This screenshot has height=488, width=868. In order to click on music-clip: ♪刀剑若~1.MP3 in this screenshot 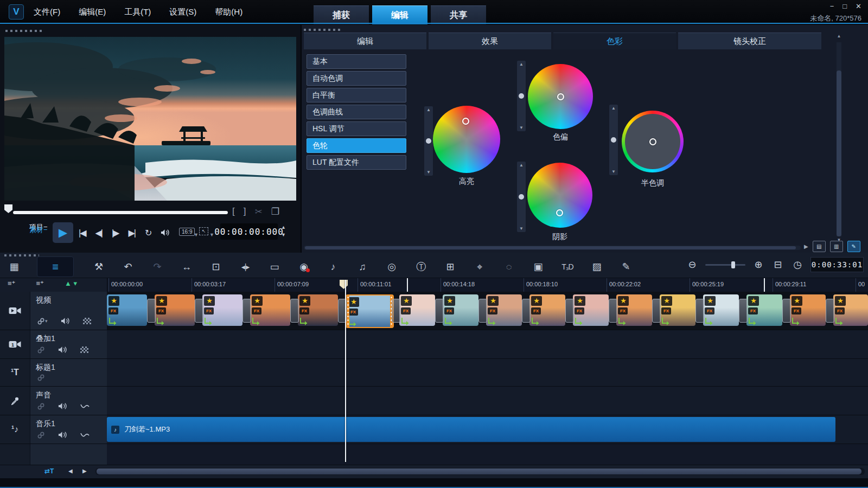, I will do `click(471, 429)`.